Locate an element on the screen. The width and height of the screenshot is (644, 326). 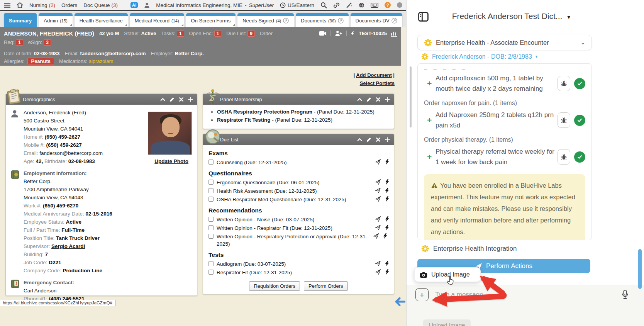
avatar is located at coordinates (400, 5).